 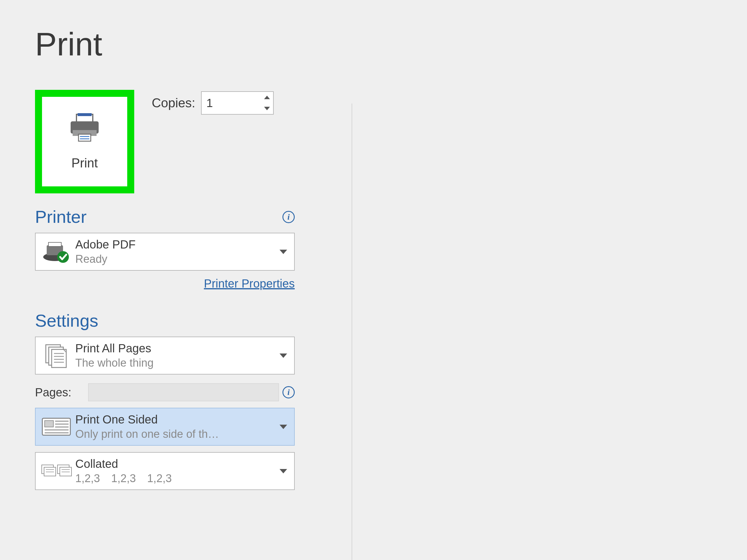 What do you see at coordinates (184, 392) in the screenshot?
I see `pages-input` at bounding box center [184, 392].